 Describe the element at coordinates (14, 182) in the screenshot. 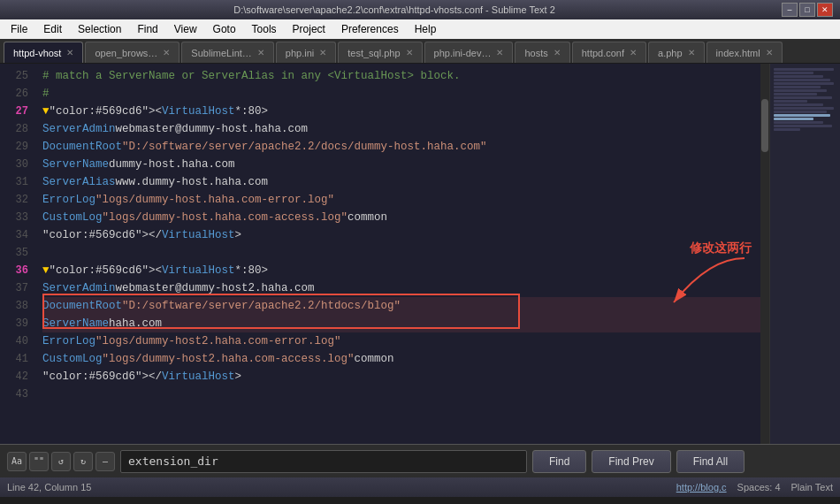

I see `line-num-31: 31` at that location.